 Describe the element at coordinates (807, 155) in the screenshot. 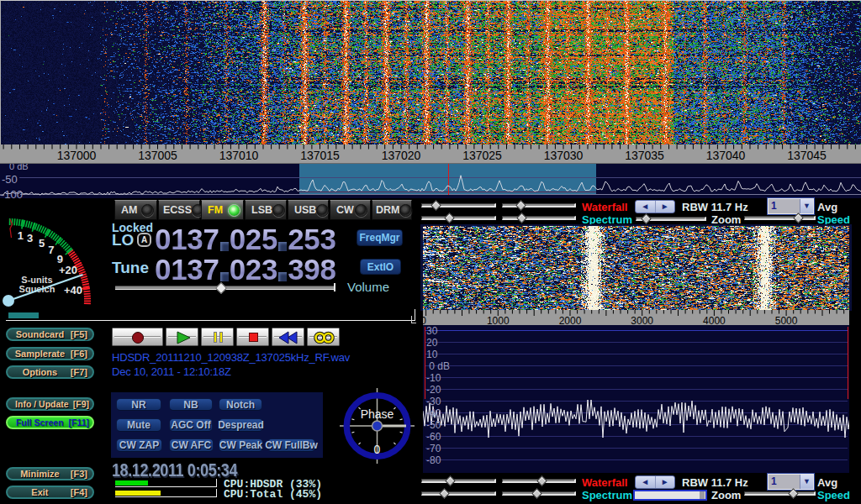

I see `svg-text: 137045` at that location.